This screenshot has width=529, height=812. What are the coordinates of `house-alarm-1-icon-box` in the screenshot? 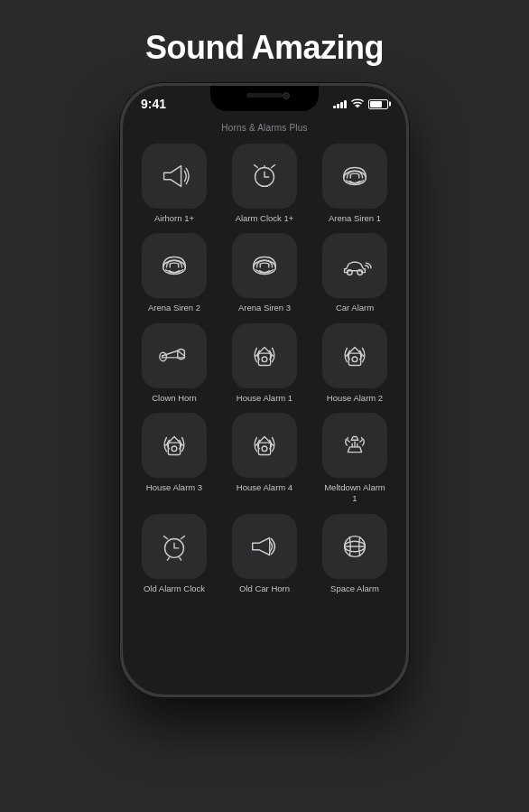 It's located at (264, 356).